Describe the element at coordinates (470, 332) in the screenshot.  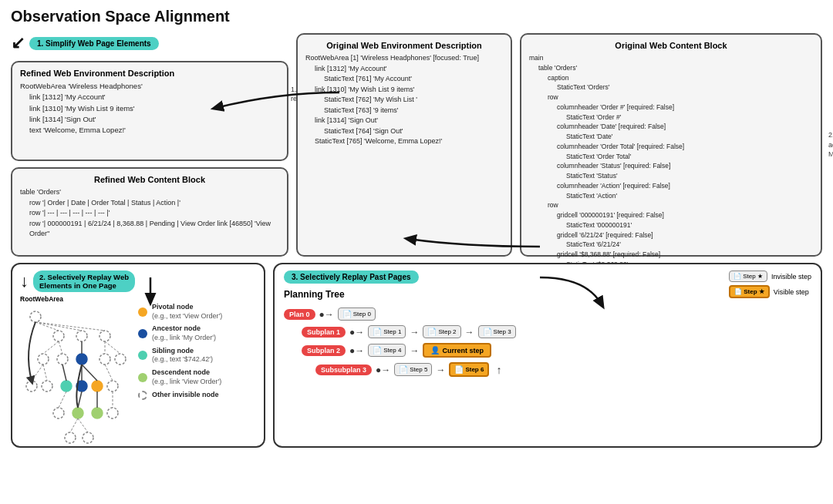
I see `arrow-s1-3: →` at that location.